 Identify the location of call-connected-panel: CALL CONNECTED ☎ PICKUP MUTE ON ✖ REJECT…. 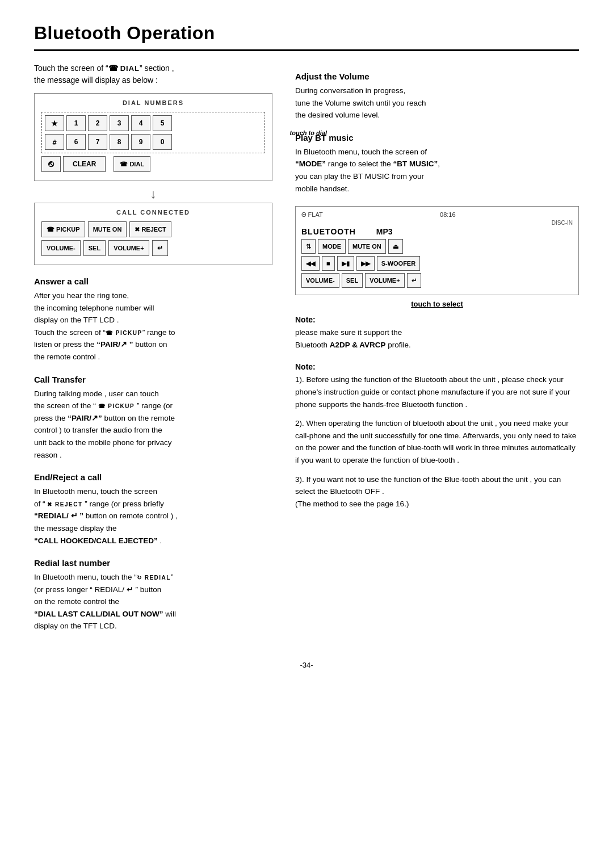
(153, 234).